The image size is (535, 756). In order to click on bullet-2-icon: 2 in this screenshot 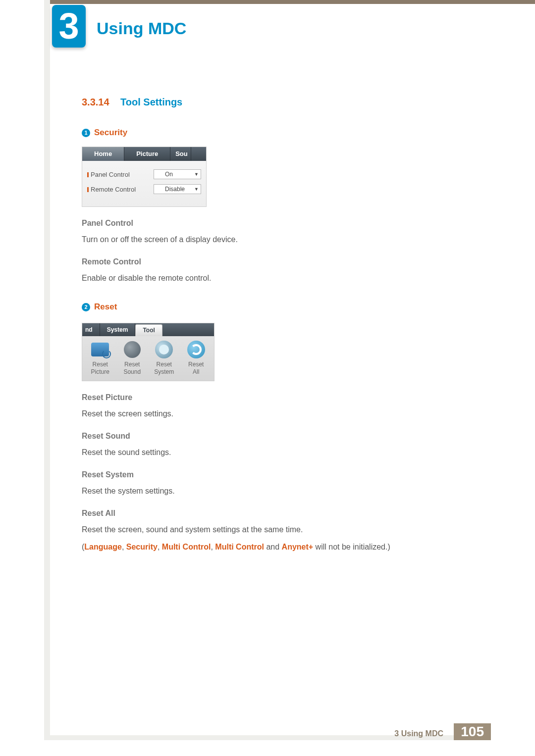, I will do `click(86, 307)`.